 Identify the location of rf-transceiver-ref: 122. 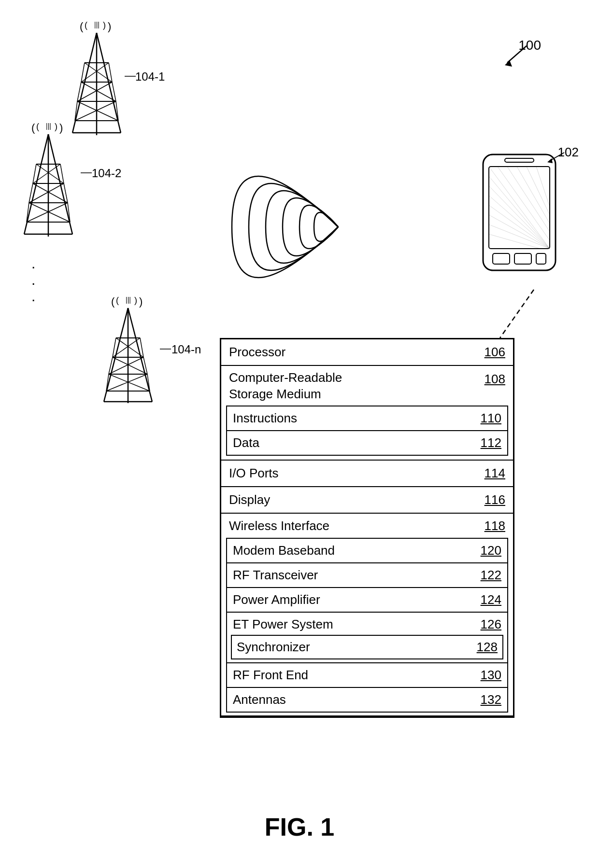
(491, 575).